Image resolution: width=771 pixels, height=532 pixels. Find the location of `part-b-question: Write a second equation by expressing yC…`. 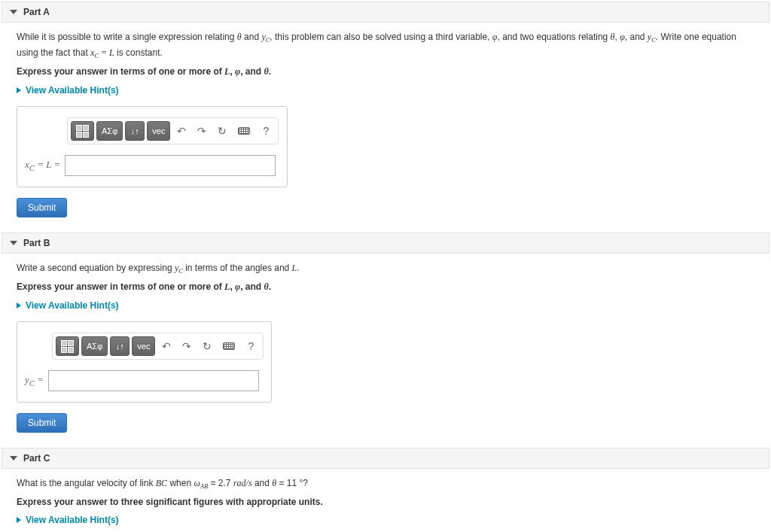

part-b-question: Write a second equation by expressing yC… is located at coordinates (386, 269).